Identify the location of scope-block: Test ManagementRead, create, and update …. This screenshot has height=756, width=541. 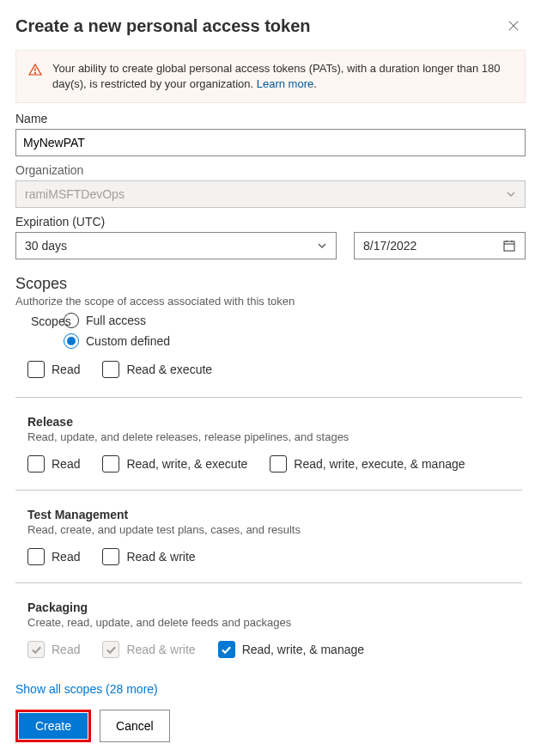
(269, 536).